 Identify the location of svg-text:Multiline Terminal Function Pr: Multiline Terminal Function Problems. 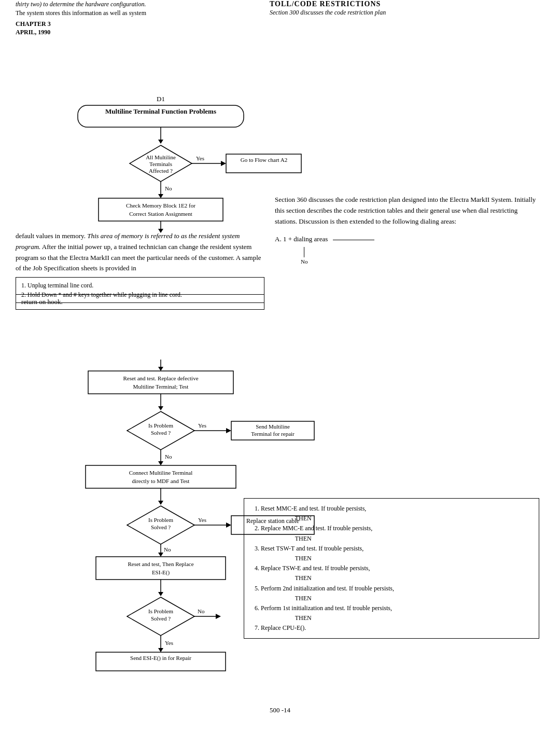
(161, 111).